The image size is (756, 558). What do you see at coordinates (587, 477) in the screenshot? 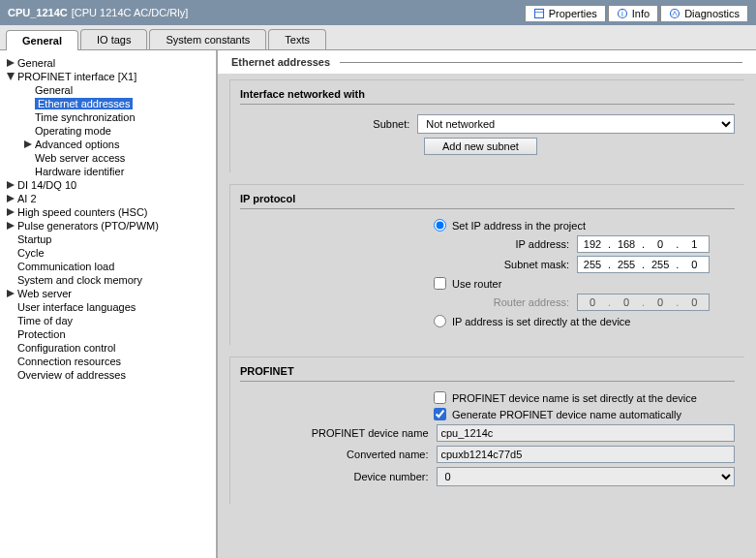
I see `device-number-select: 0` at bounding box center [587, 477].